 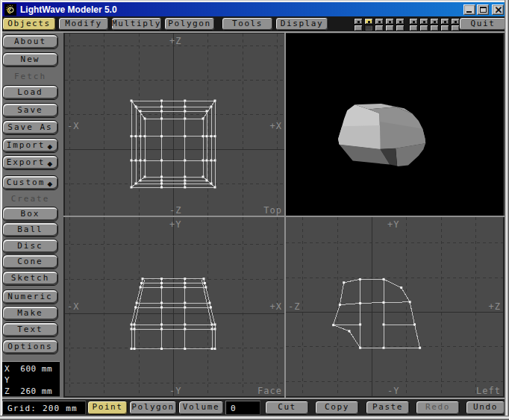 I want to click on sidebar-button-save: Save, so click(x=30, y=110).